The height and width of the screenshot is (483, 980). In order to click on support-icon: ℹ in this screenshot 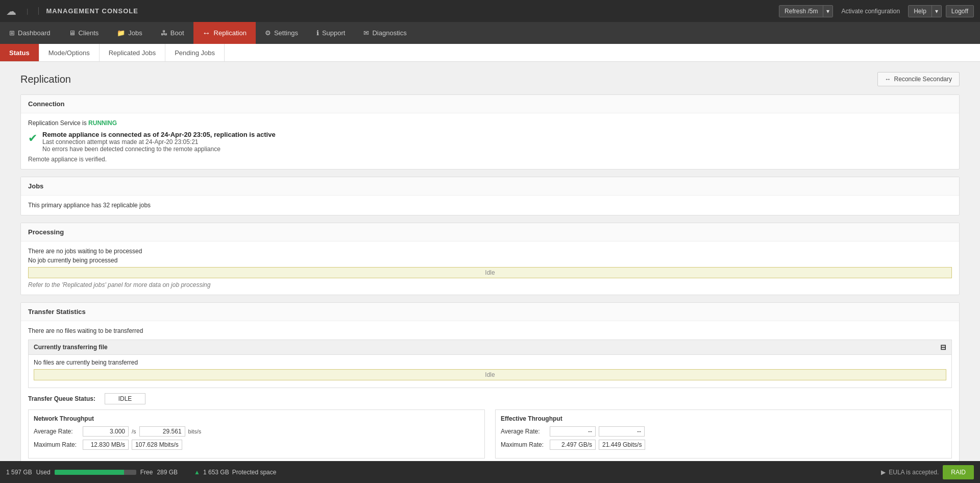, I will do `click(317, 33)`.